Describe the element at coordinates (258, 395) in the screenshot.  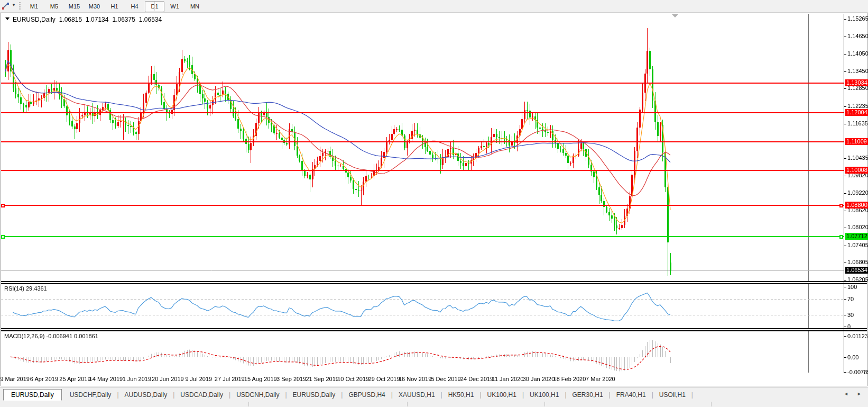
I see `chart-tab-usdcnh-daily: USDCNH,Daily` at that location.